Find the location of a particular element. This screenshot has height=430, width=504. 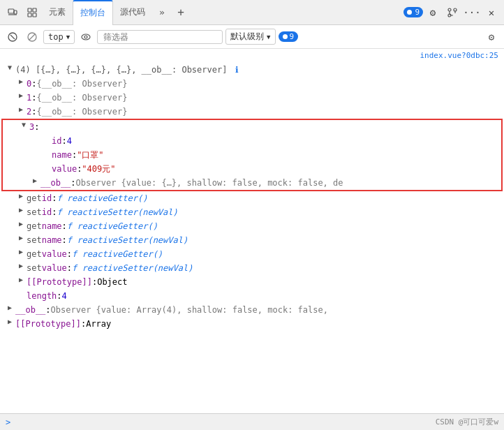

file-link: index.vue?0dbc:25 is located at coordinates (459, 56).